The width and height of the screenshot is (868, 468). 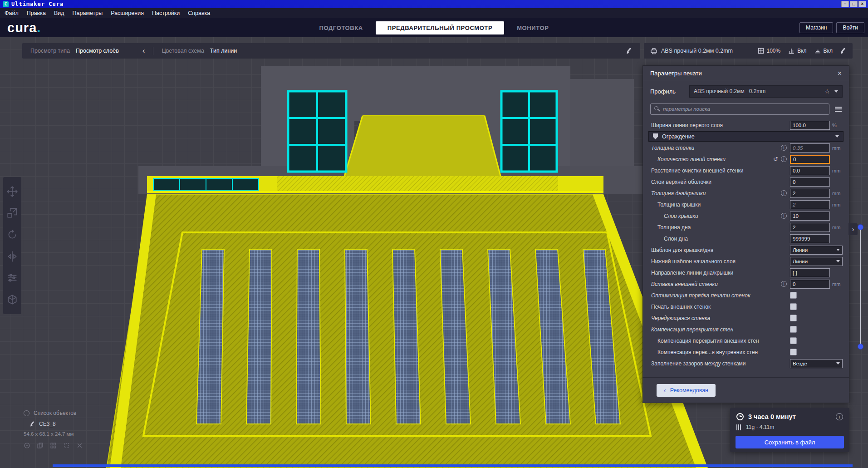 I want to click on scale-tool-icon, so click(x=12, y=213).